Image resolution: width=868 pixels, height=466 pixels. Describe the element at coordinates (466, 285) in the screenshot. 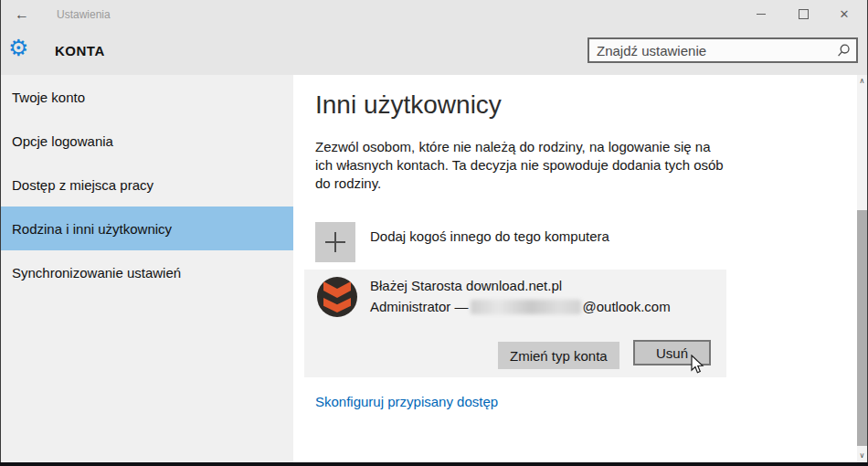

I see `account-name: Błażej Starosta download.net.pl` at that location.